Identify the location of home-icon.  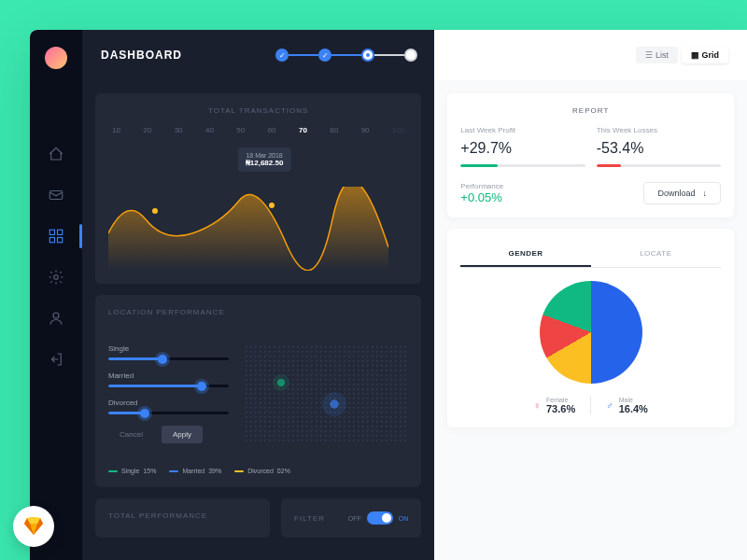
(56, 154).